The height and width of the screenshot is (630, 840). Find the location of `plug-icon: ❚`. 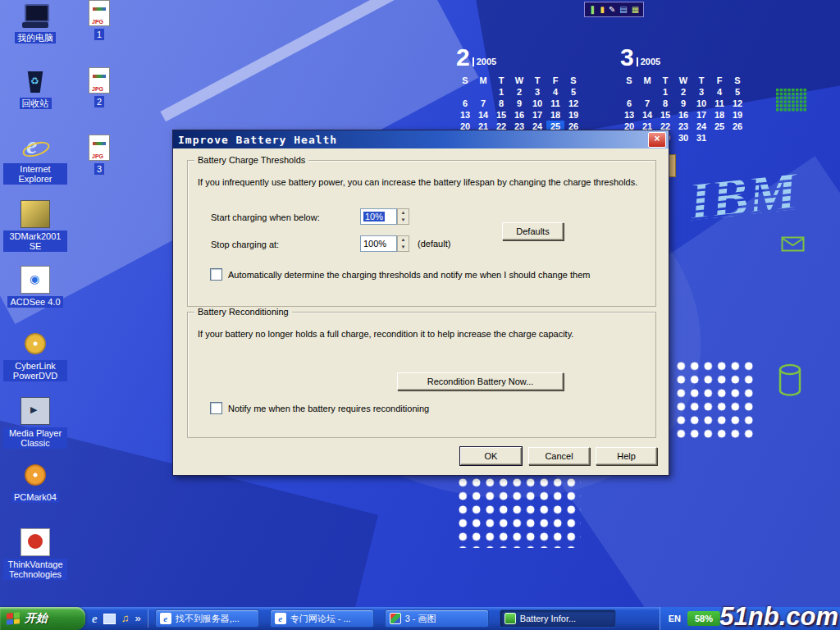

plug-icon: ❚ is located at coordinates (592, 10).